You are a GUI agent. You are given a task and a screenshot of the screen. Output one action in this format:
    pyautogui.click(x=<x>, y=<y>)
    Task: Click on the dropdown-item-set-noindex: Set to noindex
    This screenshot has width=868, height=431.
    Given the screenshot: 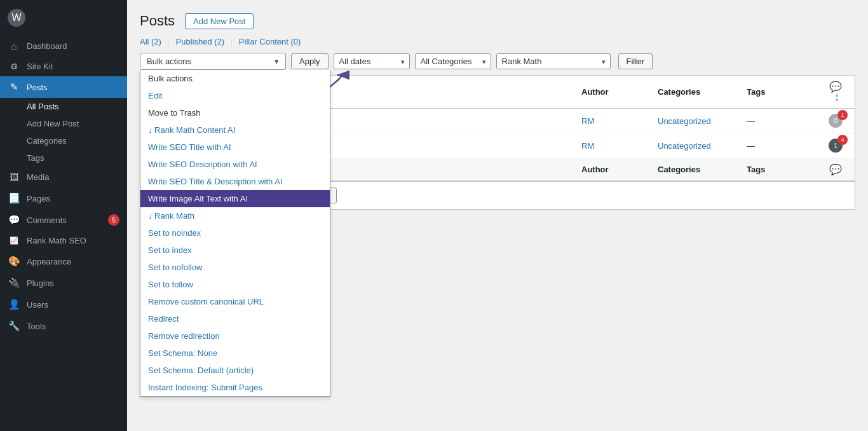 What is the action you would take?
    pyautogui.click(x=235, y=233)
    